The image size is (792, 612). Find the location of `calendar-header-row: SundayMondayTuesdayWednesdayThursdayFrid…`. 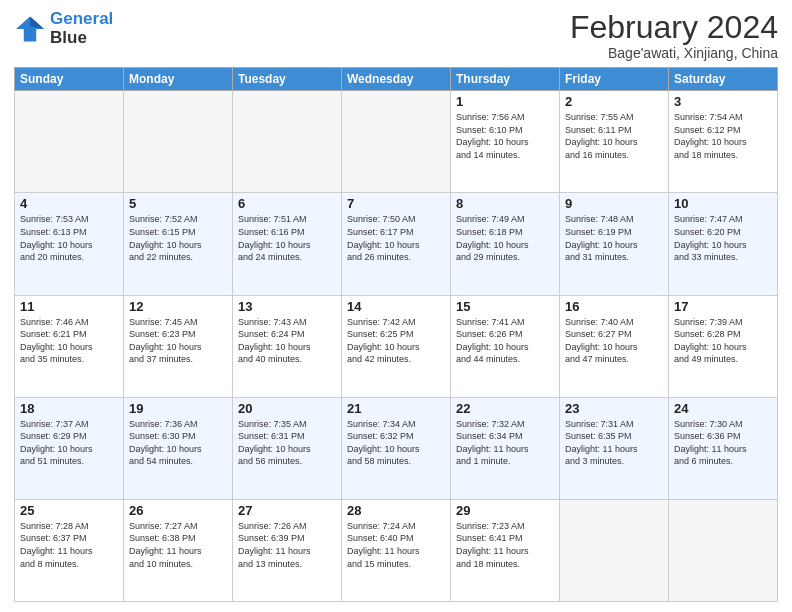

calendar-header-row: SundayMondayTuesdayWednesdayThursdayFrid… is located at coordinates (396, 80).